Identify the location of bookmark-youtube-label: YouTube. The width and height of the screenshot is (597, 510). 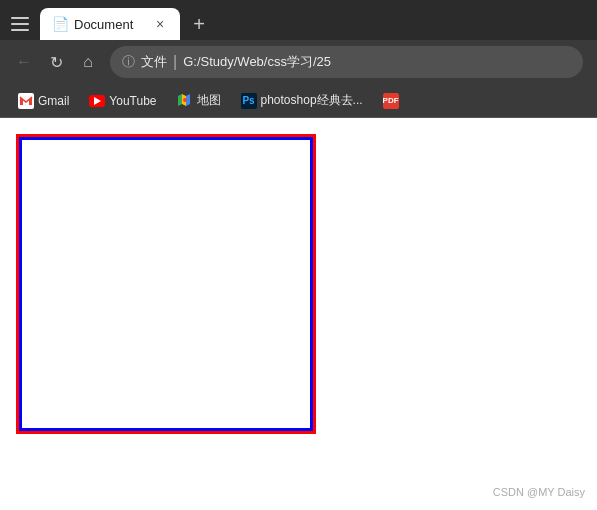
(132, 101).